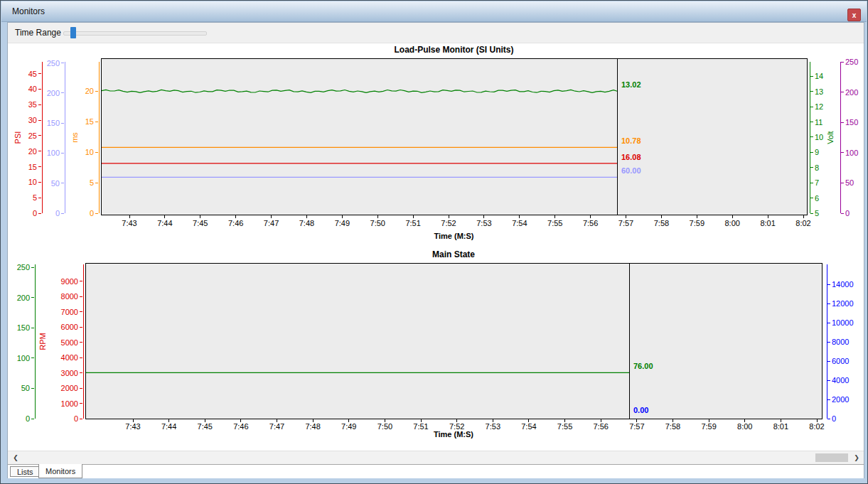 This screenshot has width=868, height=484. I want to click on y-tick-label-auxr: 4000, so click(840, 380).